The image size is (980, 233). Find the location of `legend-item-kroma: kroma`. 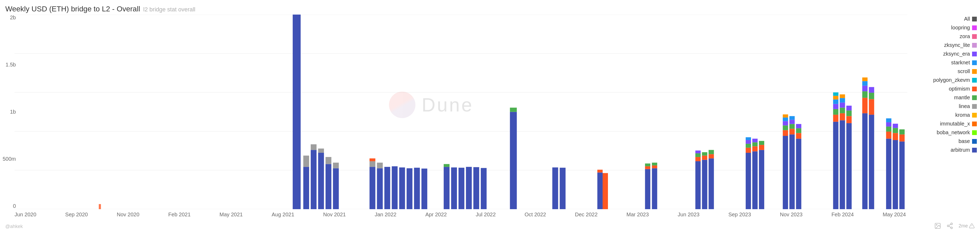

legend-item-kroma: kroma is located at coordinates (966, 115).